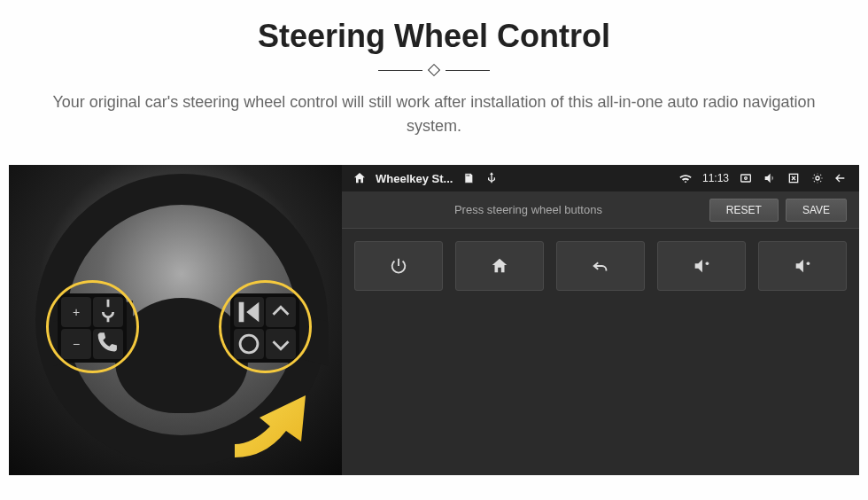 The image size is (868, 500). I want to click on key-power-button, so click(399, 266).